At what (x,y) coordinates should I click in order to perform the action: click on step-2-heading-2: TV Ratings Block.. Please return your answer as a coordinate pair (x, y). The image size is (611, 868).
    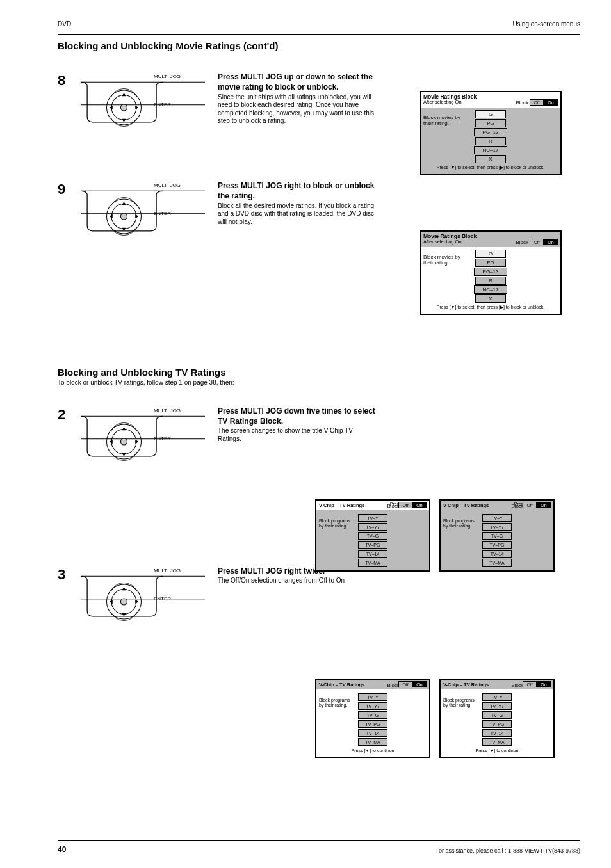
    Looking at the image, I should click on (298, 421).